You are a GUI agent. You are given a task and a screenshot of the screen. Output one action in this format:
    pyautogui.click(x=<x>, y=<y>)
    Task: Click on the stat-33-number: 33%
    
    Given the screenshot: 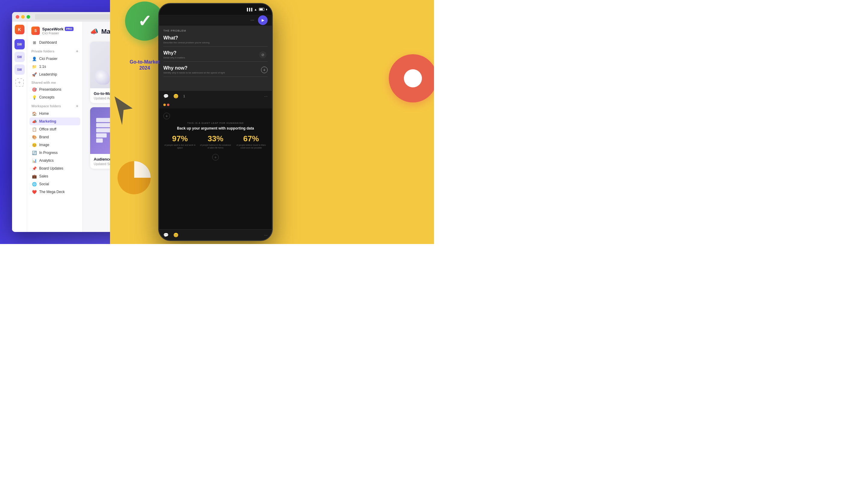 What is the action you would take?
    pyautogui.click(x=216, y=139)
    